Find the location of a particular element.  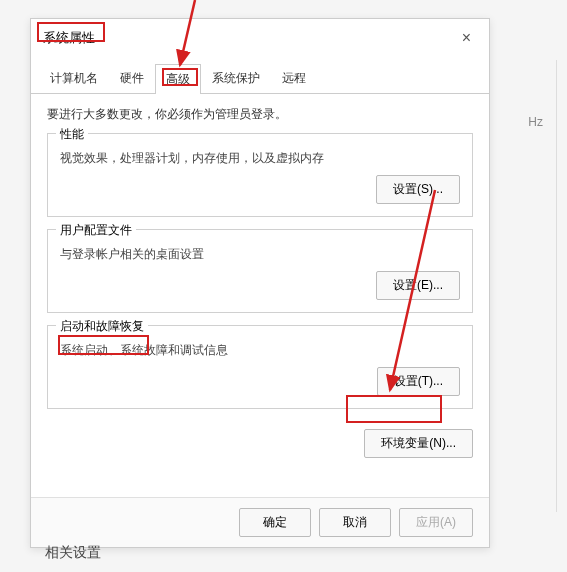

tab-computer-name: 计算机名 is located at coordinates (74, 78).